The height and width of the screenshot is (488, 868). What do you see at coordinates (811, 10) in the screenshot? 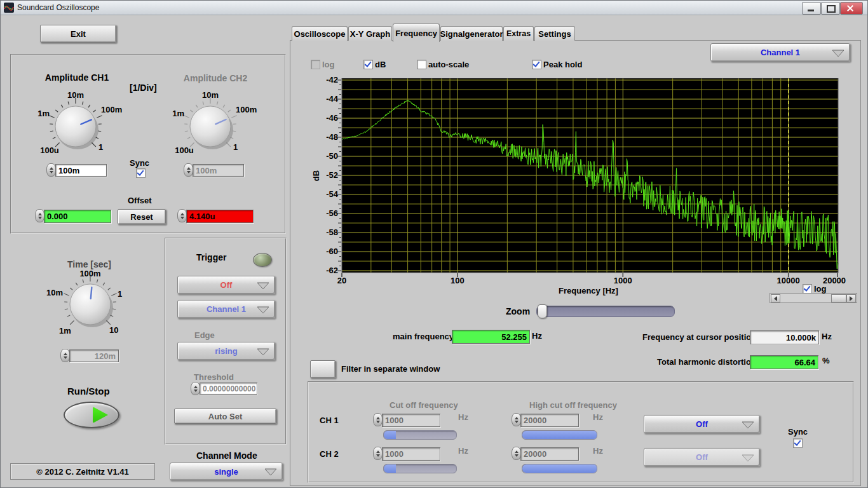
I see `minimize-icon` at bounding box center [811, 10].